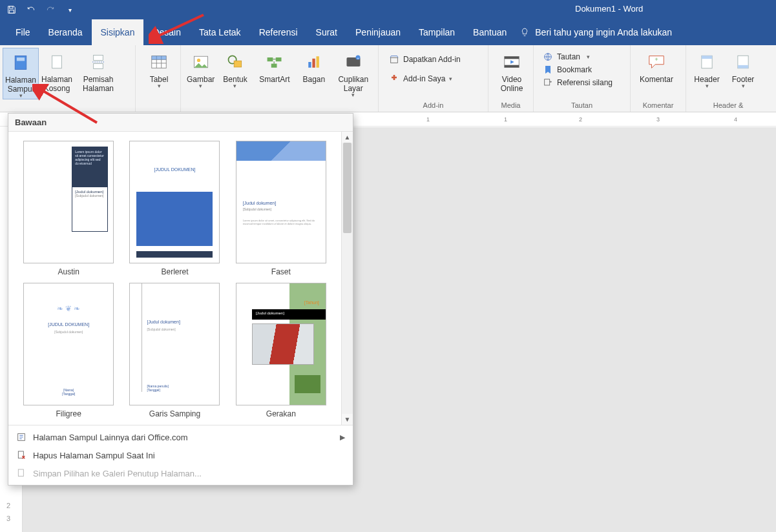 This screenshot has height=532, width=776. I want to click on smartart-button: SmartArt, so click(275, 66).